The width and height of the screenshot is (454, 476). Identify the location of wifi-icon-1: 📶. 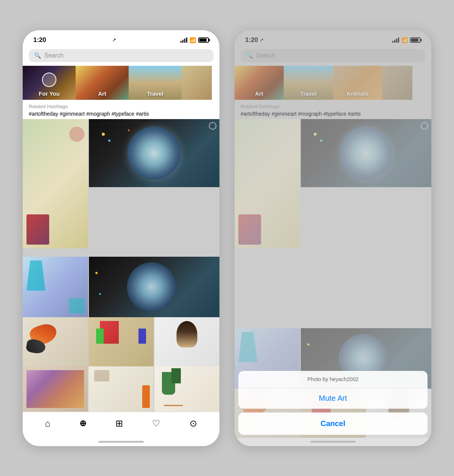
(193, 40).